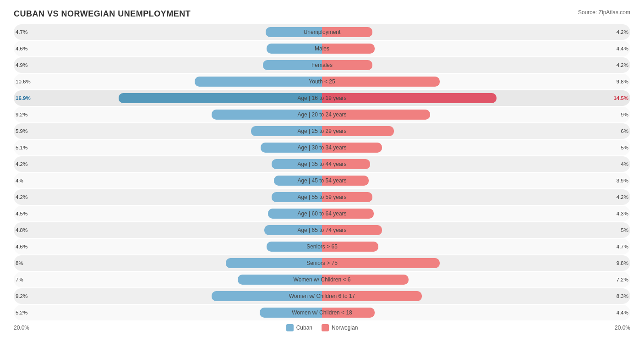 Image resolution: width=644 pixels, height=347 pixels. Describe the element at coordinates (22, 65) in the screenshot. I see `value-left: 4.9%` at that location.